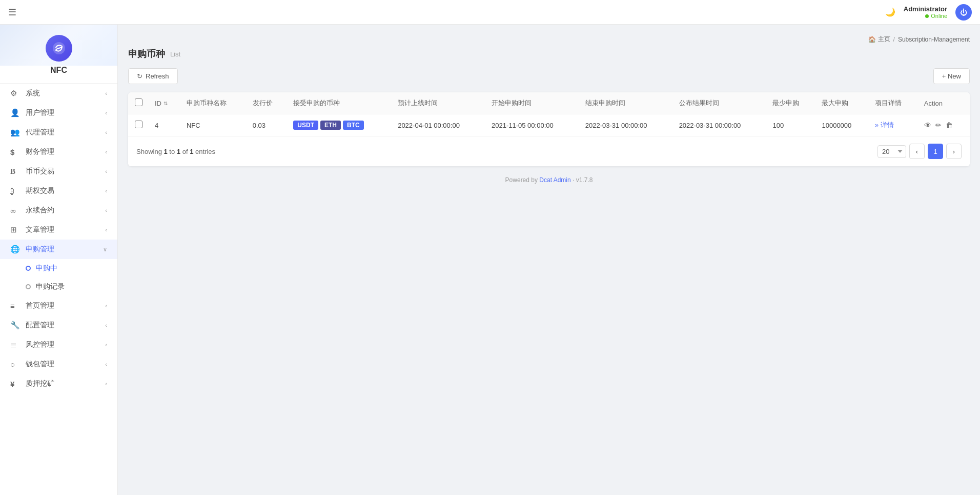 This screenshot has width=980, height=495. I want to click on col-header-start: 开始申购时间, so click(532, 104).